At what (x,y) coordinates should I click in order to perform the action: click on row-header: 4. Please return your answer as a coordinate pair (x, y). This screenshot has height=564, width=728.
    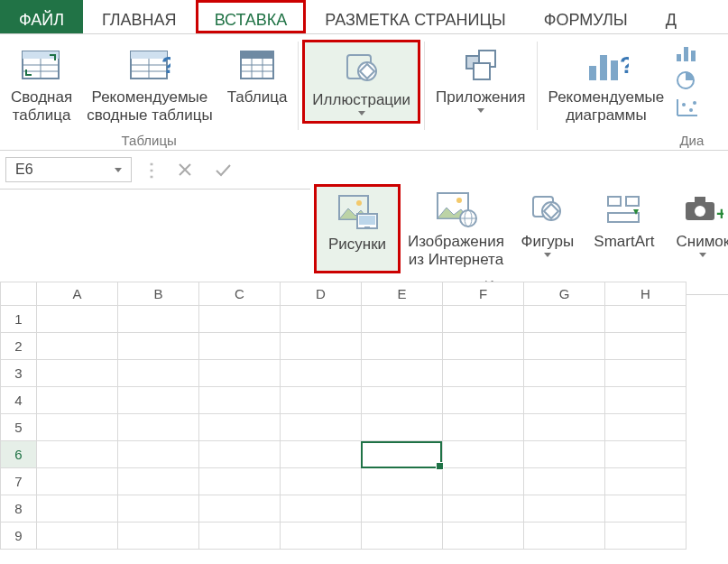
    Looking at the image, I should click on (19, 401).